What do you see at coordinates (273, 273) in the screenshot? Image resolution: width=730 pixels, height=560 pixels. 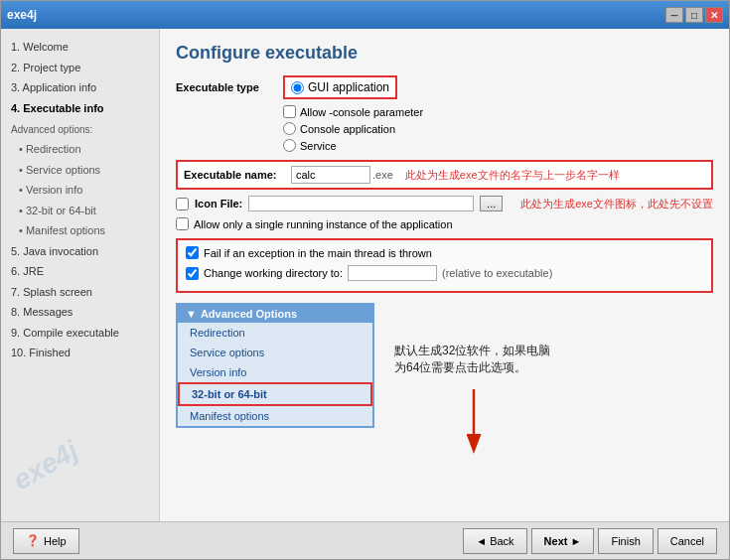 I see `working-dir-label: Change working directory to:` at bounding box center [273, 273].